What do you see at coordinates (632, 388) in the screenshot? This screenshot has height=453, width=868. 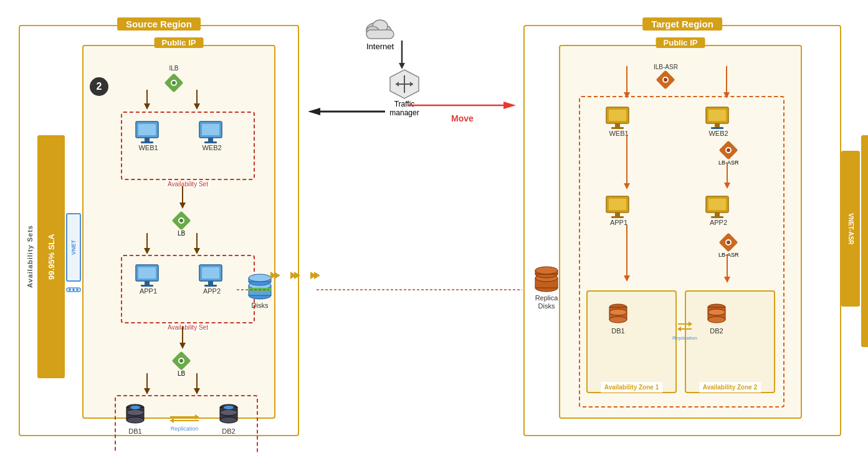 I see `avail-zone1-label: Availability Zone 1` at bounding box center [632, 388].